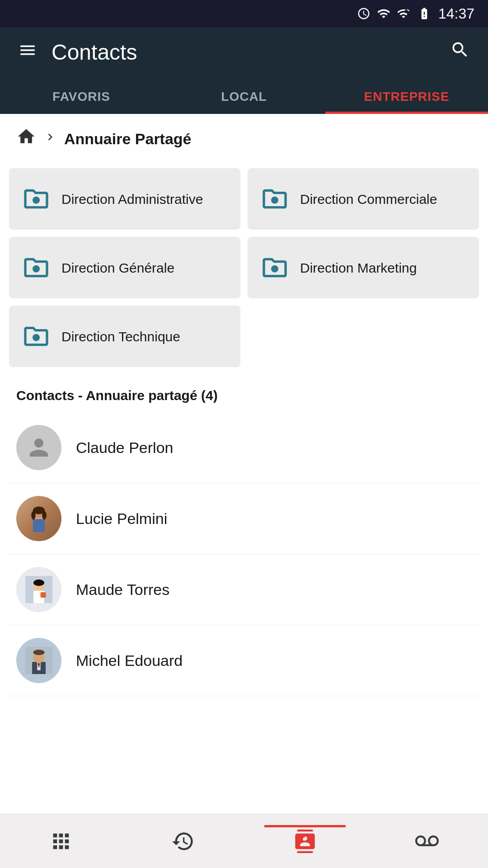 The height and width of the screenshot is (868, 488). Describe the element at coordinates (132, 199) in the screenshot. I see `dir-label-administrative: Direction Administrative` at that location.